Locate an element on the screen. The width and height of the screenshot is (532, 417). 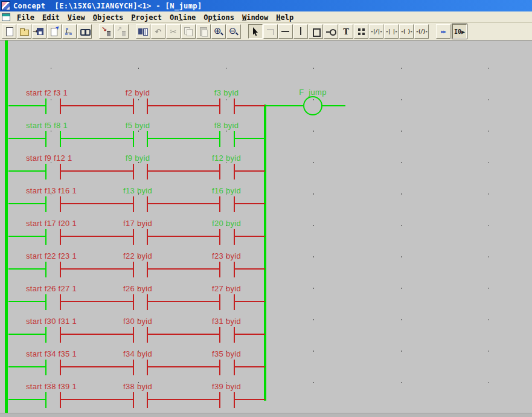
rung-8-contact-3-label: f31 byid is located at coordinates (226, 322).